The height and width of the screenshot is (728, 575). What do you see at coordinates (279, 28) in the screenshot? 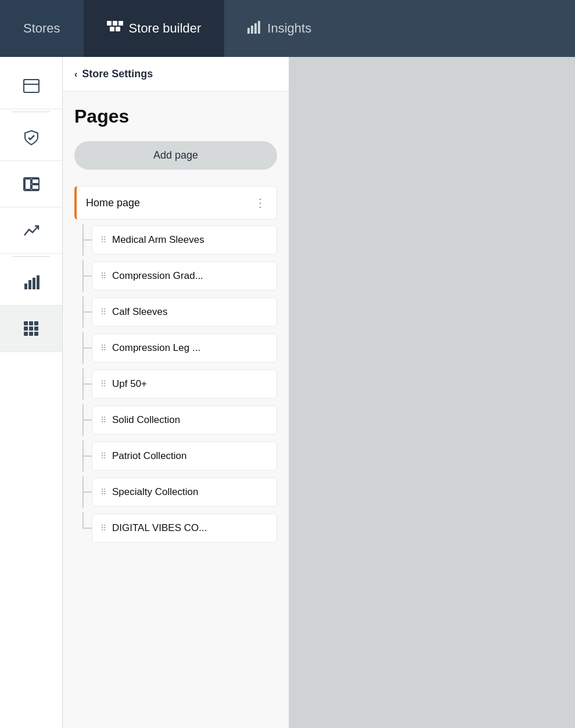
I see `insights-tab: Insights` at bounding box center [279, 28].